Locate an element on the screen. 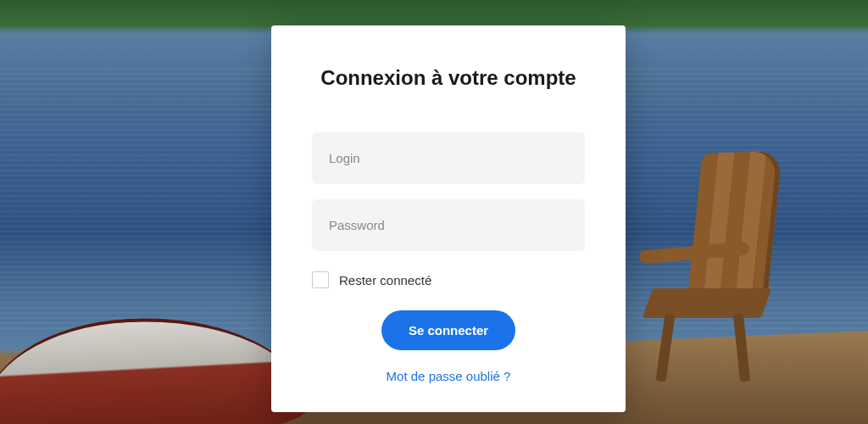 The image size is (868, 424). login-title: Connexion à votre compte is located at coordinates (448, 78).